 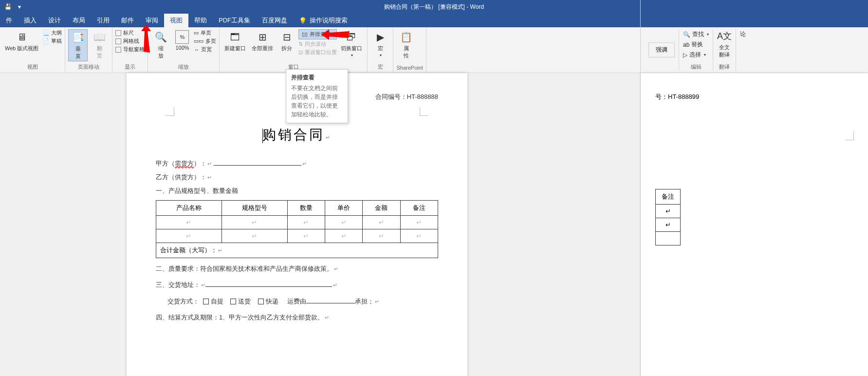 I want to click on select-icon: ▷, so click(x=685, y=55).